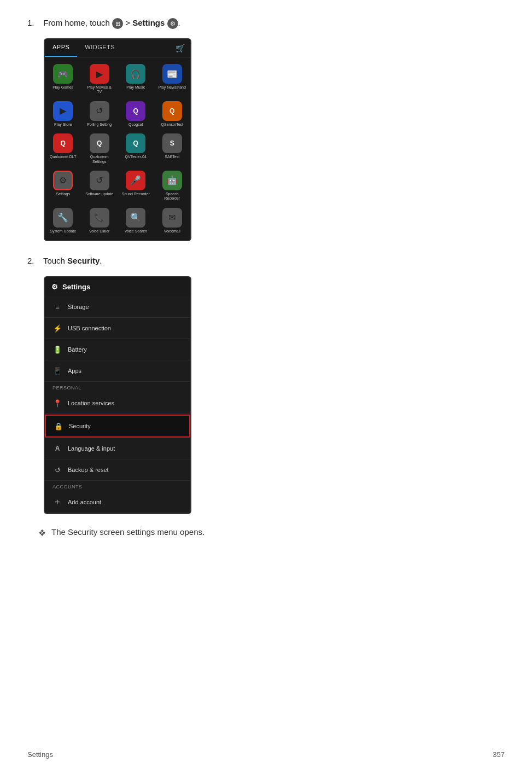 This screenshot has width=532, height=775. What do you see at coordinates (100, 231) in the screenshot?
I see `app-label: Voice Dialer` at bounding box center [100, 231].